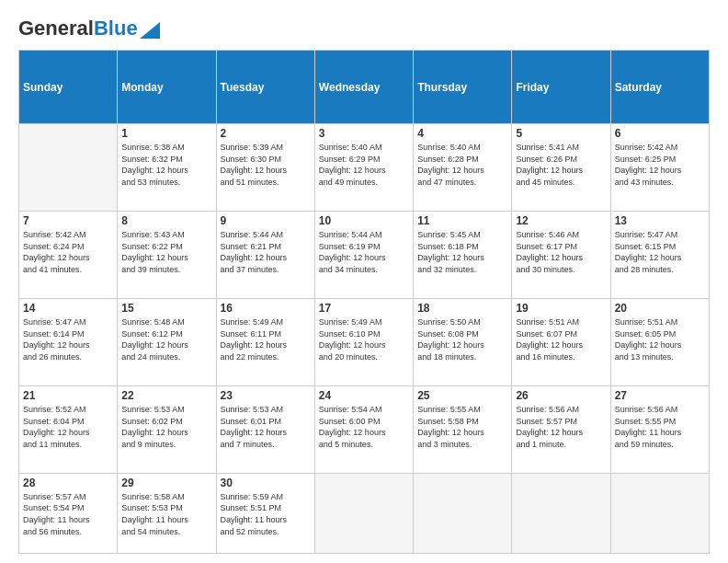 Image resolution: width=728 pixels, height=563 pixels. What do you see at coordinates (660, 396) in the screenshot?
I see `day-number: 27` at bounding box center [660, 396].